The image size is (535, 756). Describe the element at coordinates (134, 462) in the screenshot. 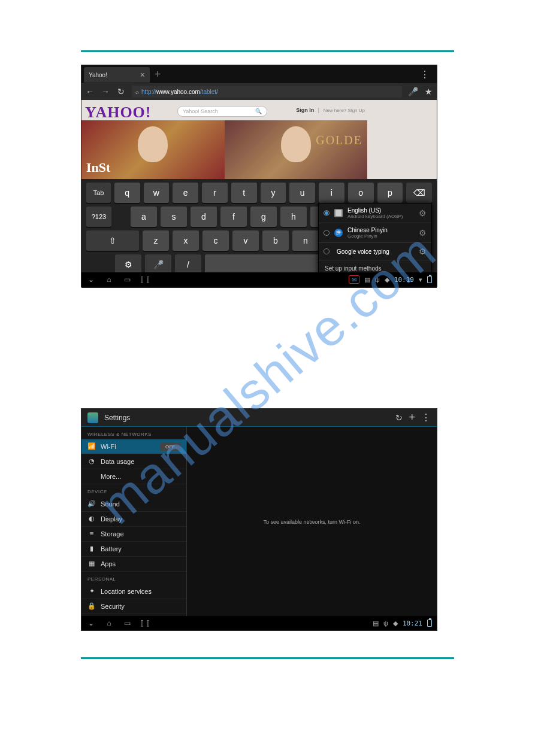

I see `sidebar-item-data: ◔Data usage` at that location.